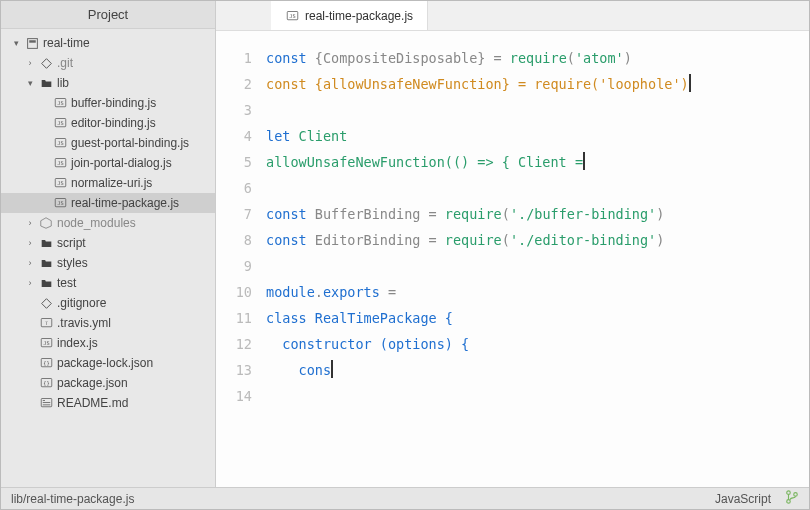 This screenshot has width=810, height=510. What do you see at coordinates (46, 324) in the screenshot?
I see `svg-text: T` at bounding box center [46, 324].